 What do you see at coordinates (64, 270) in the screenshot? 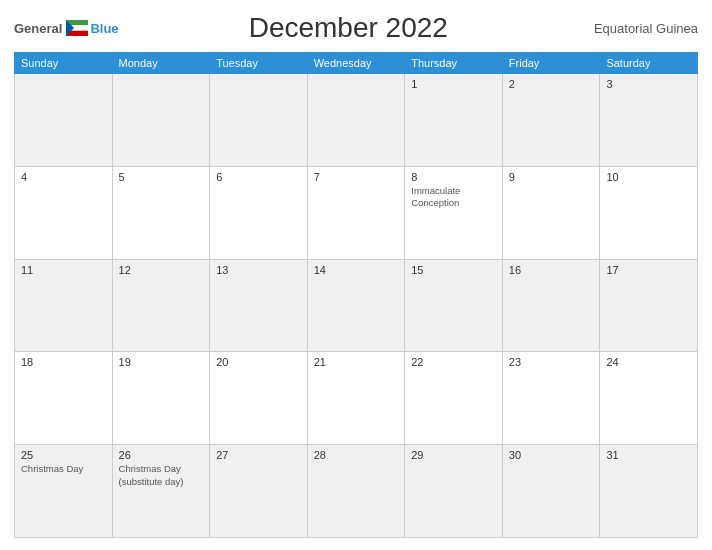
I see `day-number: 11` at bounding box center [64, 270].